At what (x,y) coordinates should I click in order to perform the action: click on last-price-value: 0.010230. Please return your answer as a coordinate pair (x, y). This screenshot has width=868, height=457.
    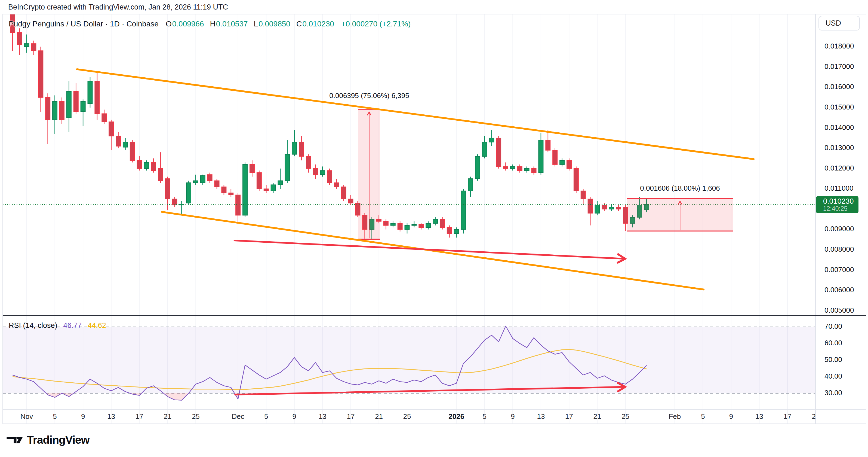
    Looking at the image, I should click on (841, 201).